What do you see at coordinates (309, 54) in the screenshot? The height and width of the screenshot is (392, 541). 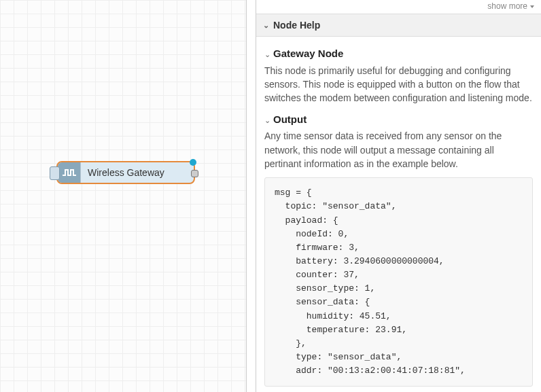 I see `gateway-heading: Gateway Node` at bounding box center [309, 54].